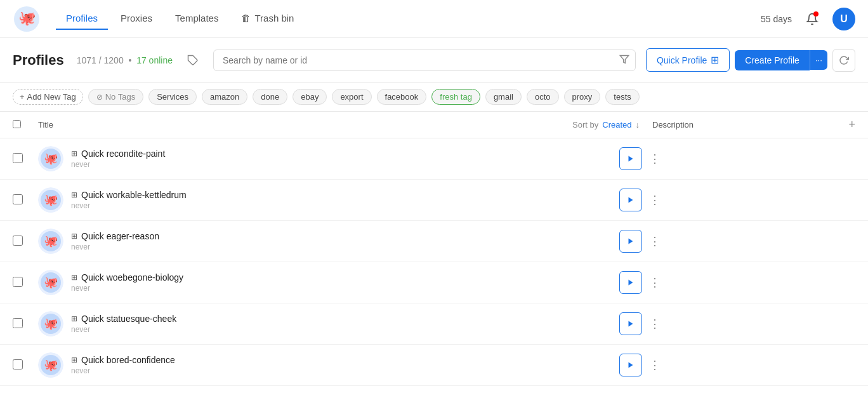 This screenshot has width=868, height=419. What do you see at coordinates (751, 60) in the screenshot?
I see `action-buttons: Quick Profile ⊞ Create Profile ···` at bounding box center [751, 60].